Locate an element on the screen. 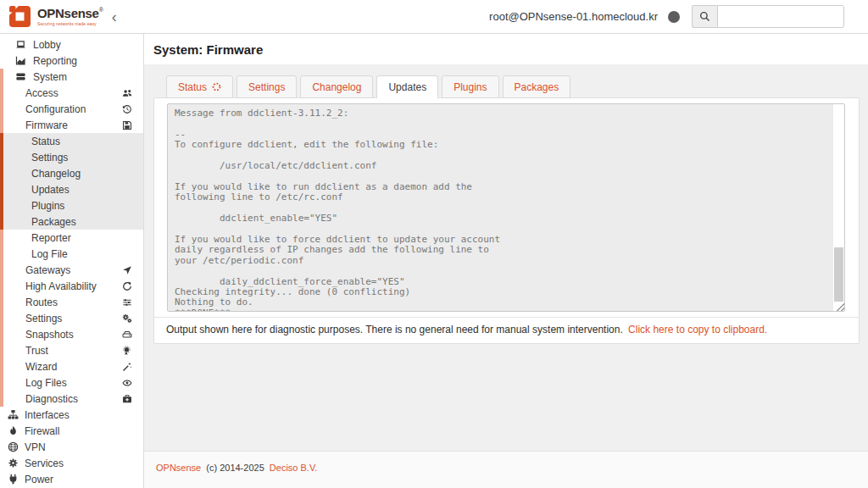 This screenshot has height=488, width=868. sidebar-item-lobby: Lobby is located at coordinates (71, 44).